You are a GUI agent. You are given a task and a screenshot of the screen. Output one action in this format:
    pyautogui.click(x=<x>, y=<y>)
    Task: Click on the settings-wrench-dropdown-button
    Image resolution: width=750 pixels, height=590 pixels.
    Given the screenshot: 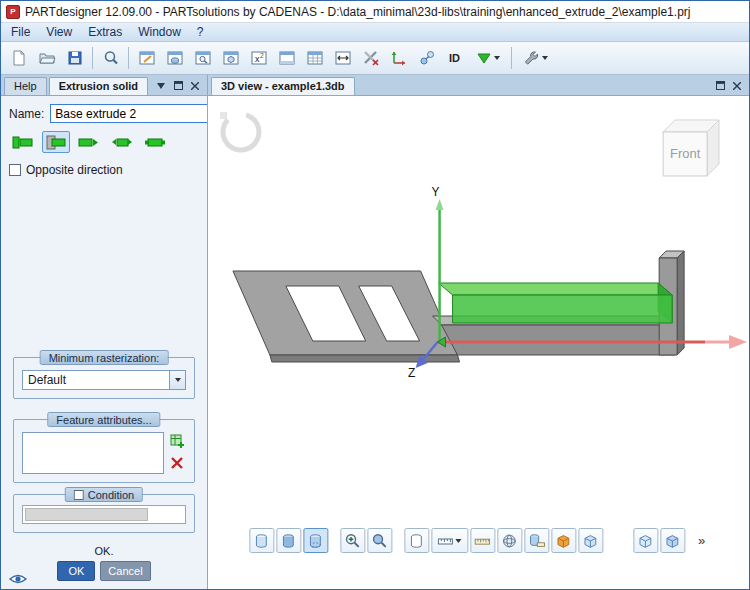 What is the action you would take?
    pyautogui.click(x=535, y=58)
    